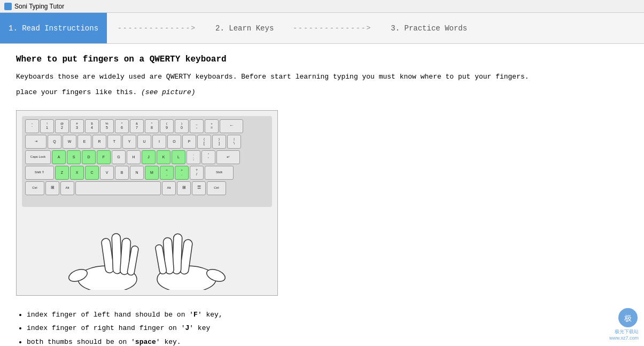  Describe the element at coordinates (219, 173) in the screenshot. I see `key-shift-right: Shift` at that location.